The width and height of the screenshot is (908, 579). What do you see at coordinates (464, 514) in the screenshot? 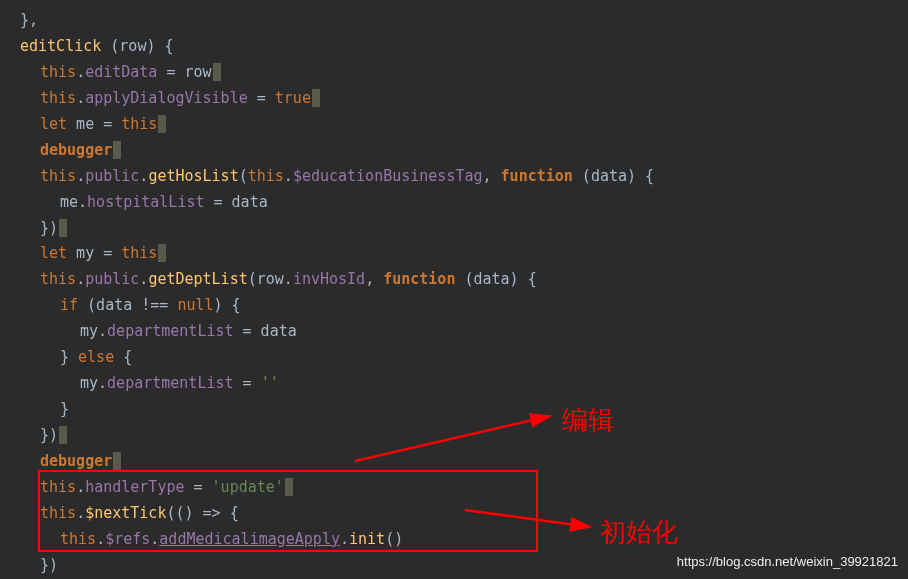
I see `code-line: this.$nextTick(() => {` at bounding box center [464, 514].